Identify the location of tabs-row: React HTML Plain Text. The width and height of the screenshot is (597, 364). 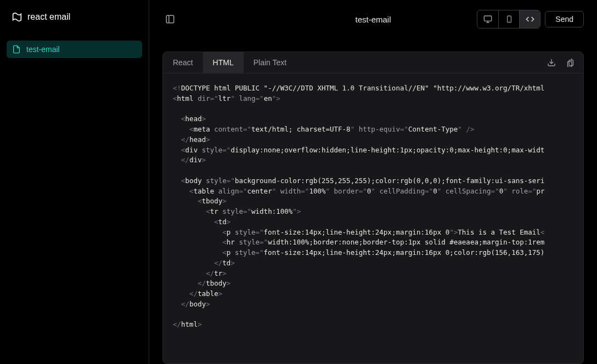
(373, 62).